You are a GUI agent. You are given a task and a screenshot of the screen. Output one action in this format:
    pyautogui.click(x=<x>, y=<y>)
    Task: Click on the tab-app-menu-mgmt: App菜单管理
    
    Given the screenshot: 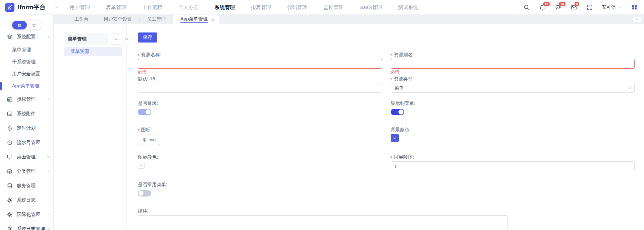 What is the action you would take?
    pyautogui.click(x=196, y=19)
    